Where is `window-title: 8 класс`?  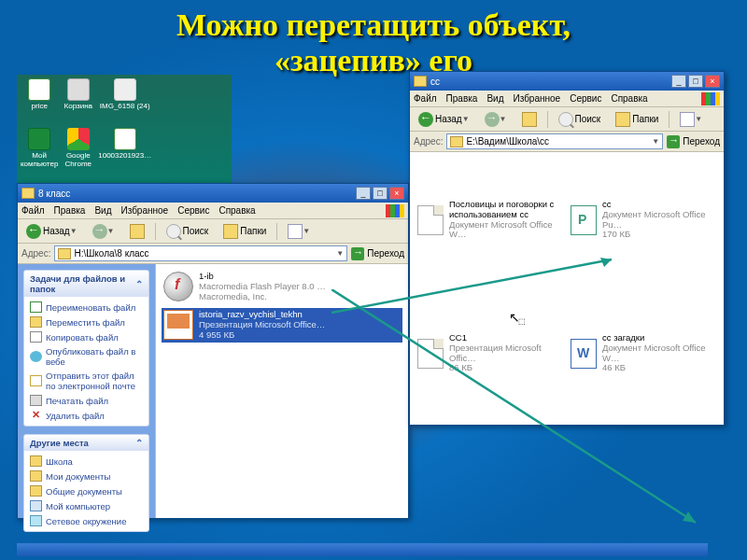 window-title: 8 класс is located at coordinates (197, 194).